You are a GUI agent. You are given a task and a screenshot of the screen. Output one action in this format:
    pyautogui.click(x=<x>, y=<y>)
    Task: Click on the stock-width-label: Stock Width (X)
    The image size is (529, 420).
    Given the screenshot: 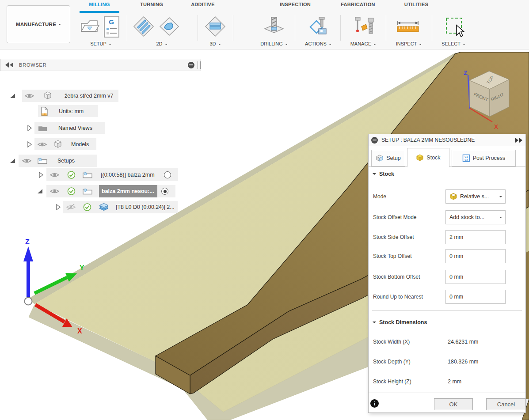 What is the action you would take?
    pyautogui.click(x=392, y=342)
    